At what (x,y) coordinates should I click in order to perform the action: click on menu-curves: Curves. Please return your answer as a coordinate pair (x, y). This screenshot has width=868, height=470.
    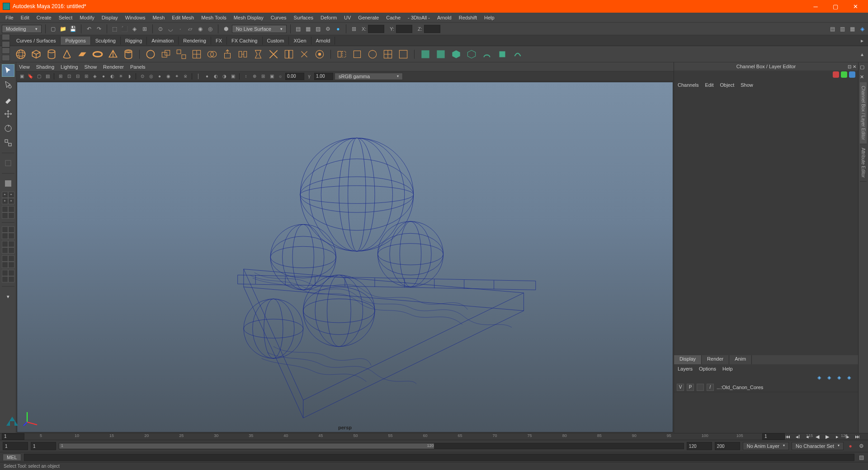
    Looking at the image, I should click on (278, 18).